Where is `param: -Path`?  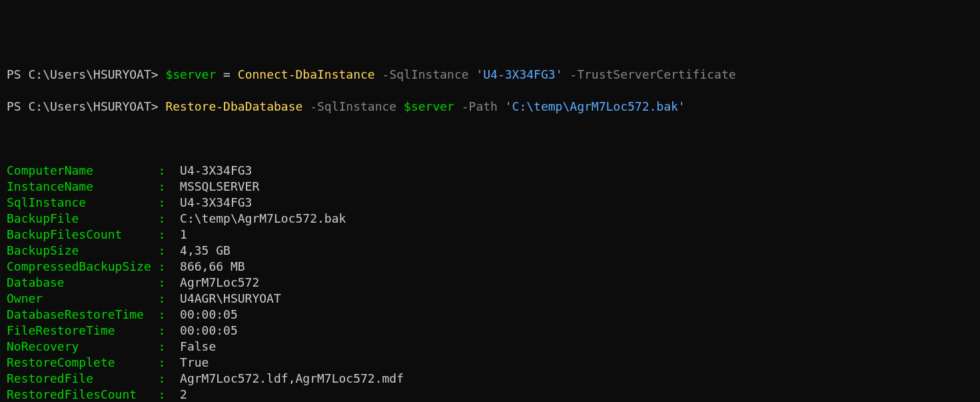
param: -Path is located at coordinates (480, 107).